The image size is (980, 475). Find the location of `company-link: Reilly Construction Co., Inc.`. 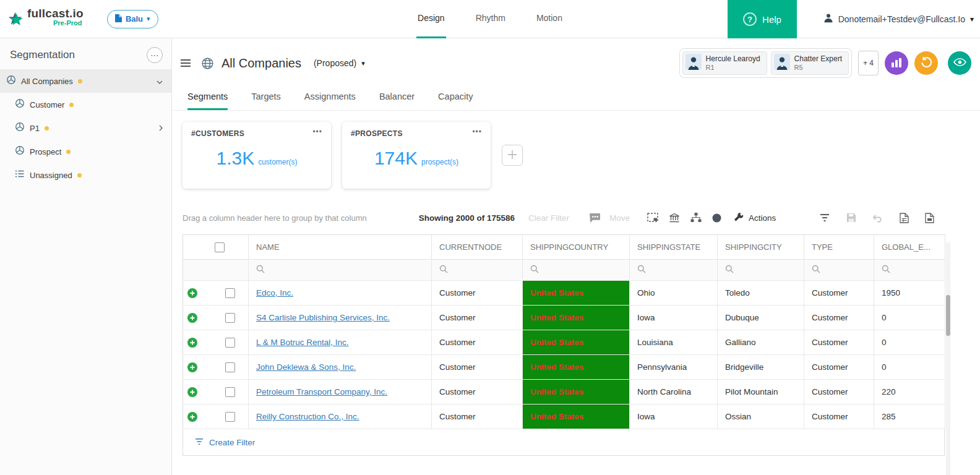

company-link: Reilly Construction Co., Inc. is located at coordinates (308, 417).